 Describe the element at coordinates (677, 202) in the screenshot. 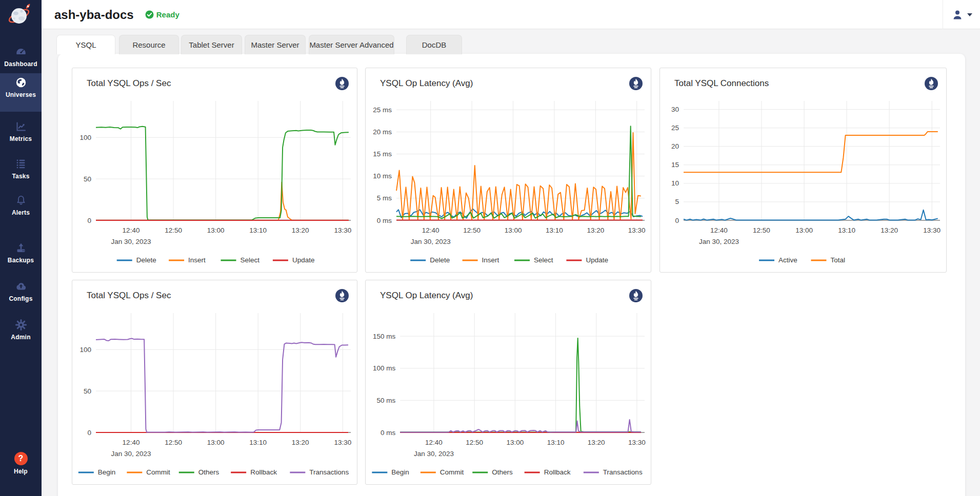

I see `svg-text: 5` at that location.